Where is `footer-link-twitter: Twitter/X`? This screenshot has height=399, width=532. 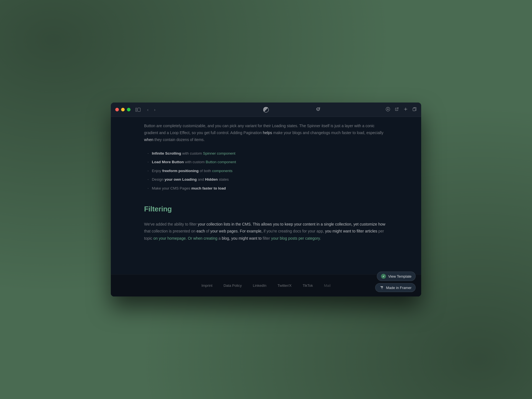 footer-link-twitter: Twitter/X is located at coordinates (285, 285).